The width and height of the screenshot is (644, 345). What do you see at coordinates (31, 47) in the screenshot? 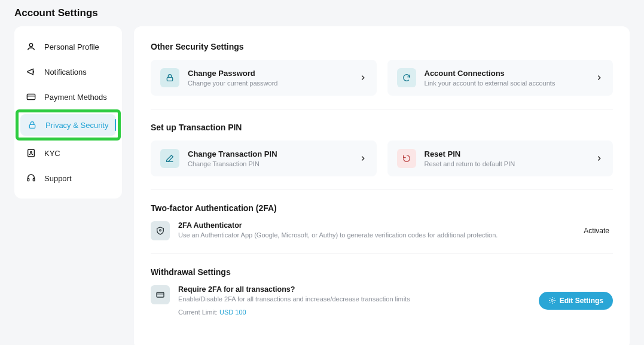
I see `user-icon` at bounding box center [31, 47].